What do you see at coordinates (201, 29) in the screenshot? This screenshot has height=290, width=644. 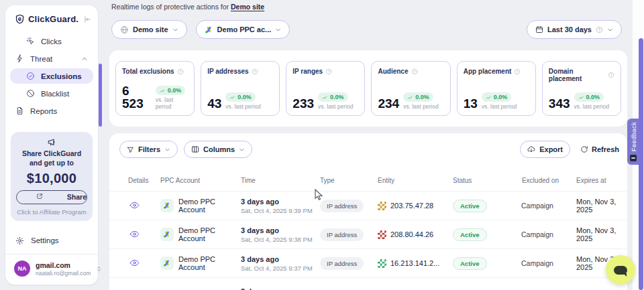 I see `scope-filters: Demo site Demo PPC ac...` at bounding box center [201, 29].